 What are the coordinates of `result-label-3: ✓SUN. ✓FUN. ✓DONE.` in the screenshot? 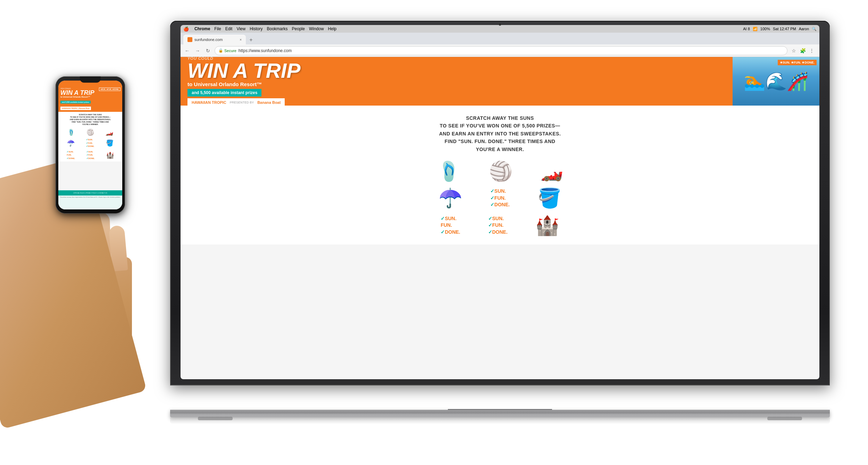 It's located at (498, 226).